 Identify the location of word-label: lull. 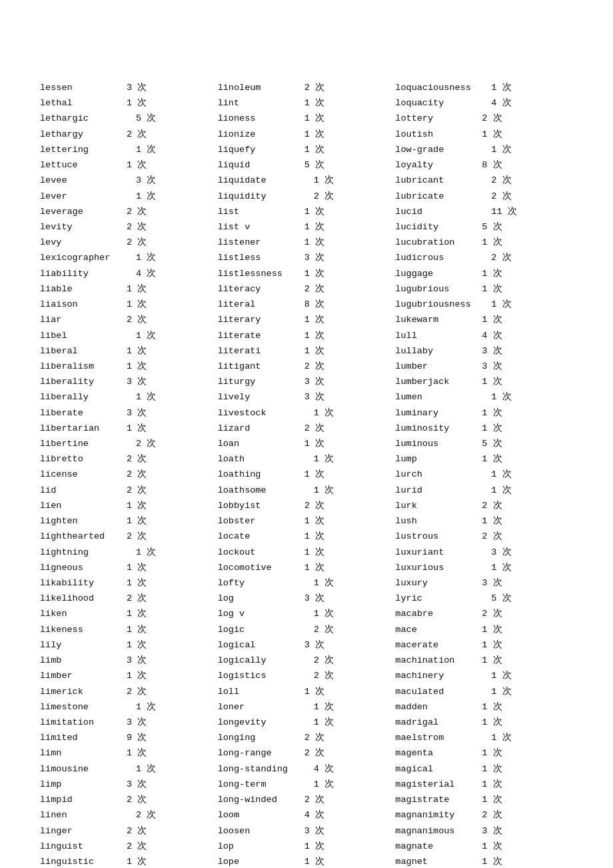
(438, 336).